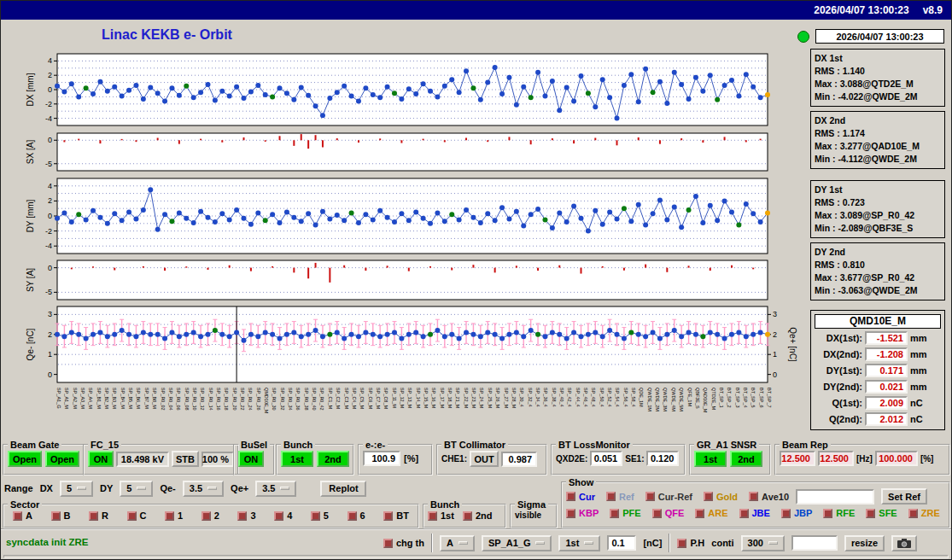  I want to click on bunch-1st-button: 1st, so click(297, 459).